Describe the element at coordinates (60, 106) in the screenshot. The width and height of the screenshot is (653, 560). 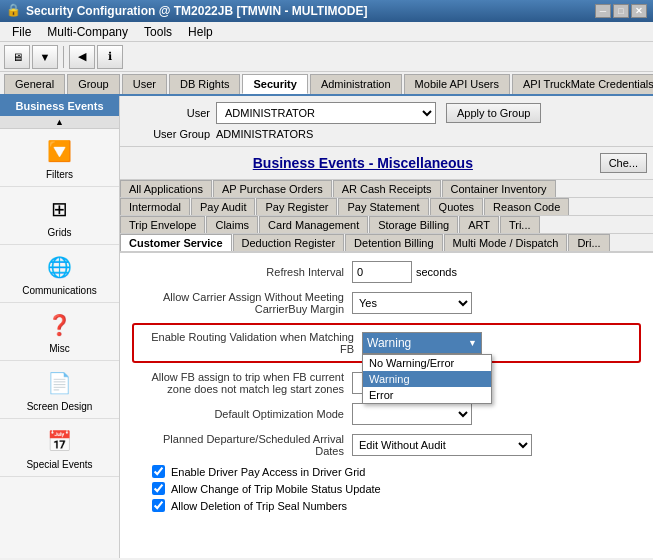
I see `sidebar-header: Business Events` at that location.